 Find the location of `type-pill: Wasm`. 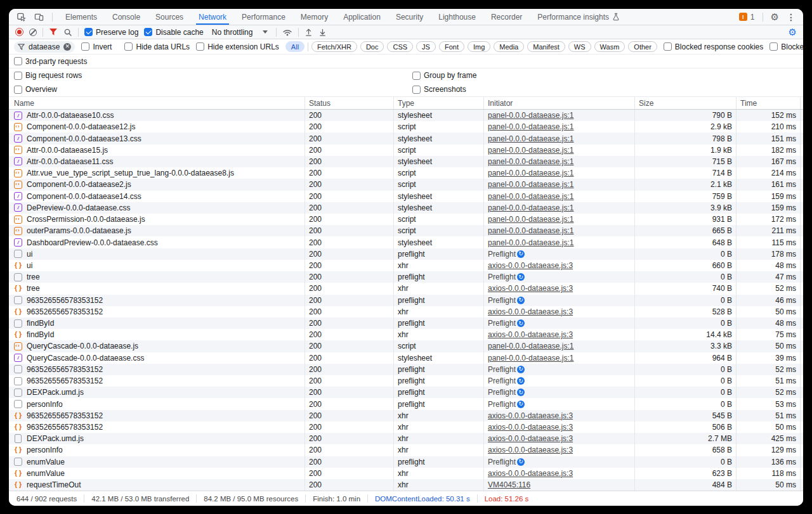

type-pill: Wasm is located at coordinates (610, 47).